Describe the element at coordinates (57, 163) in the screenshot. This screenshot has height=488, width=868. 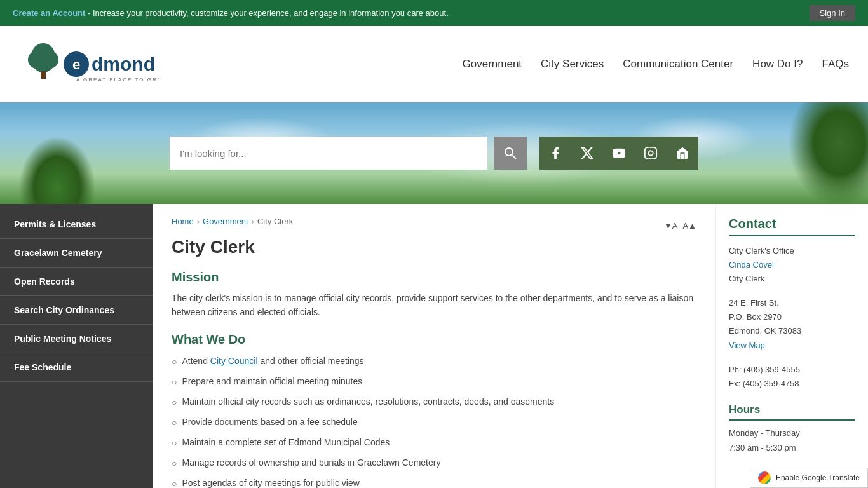
I see `hero-trees-left` at that location.